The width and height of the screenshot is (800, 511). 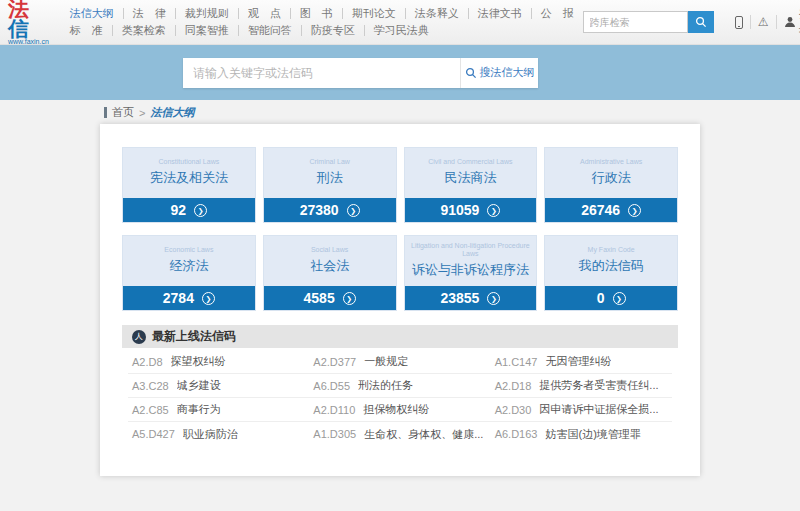 What do you see at coordinates (611, 162) in the screenshot?
I see `card-en-label: Administrative Laws` at bounding box center [611, 162].